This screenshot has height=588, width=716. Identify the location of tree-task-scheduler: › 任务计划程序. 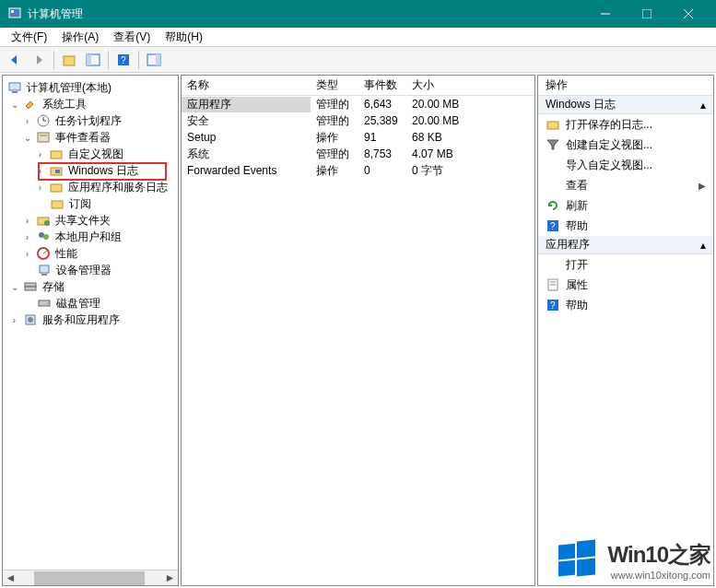
(90, 121).